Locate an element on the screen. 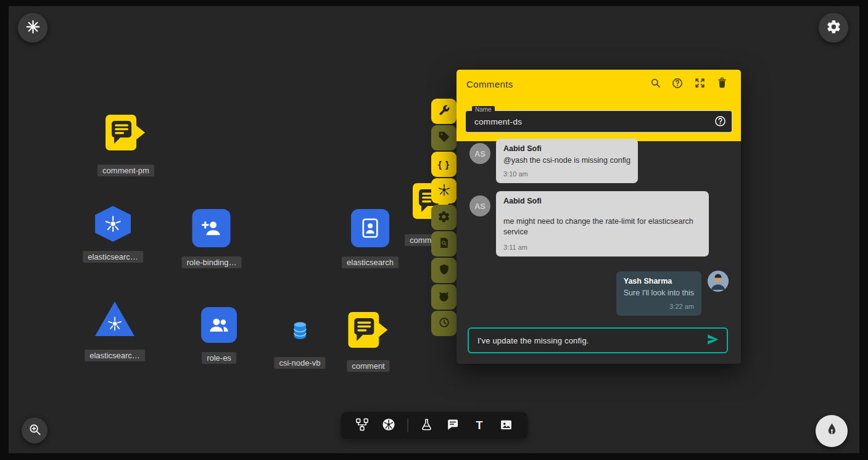 Image resolution: width=868 pixels, height=460 pixels. comment-message: Aabid Sofi me might need to change the r… is located at coordinates (602, 224).